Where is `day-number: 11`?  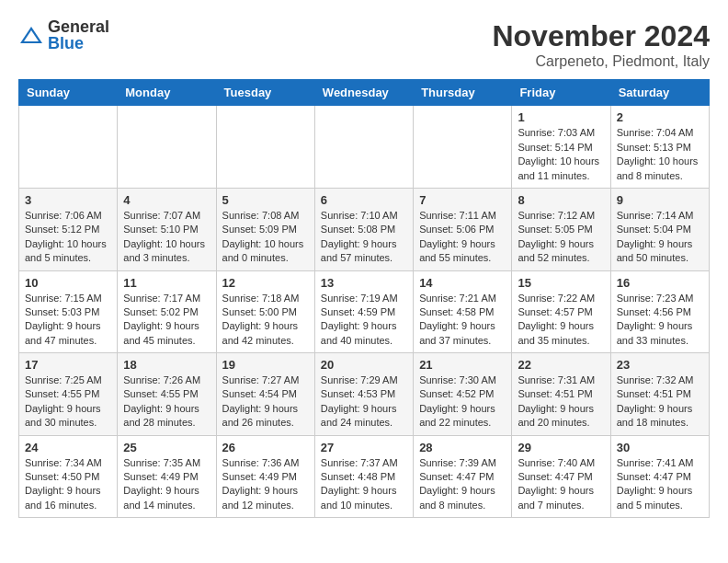 day-number: 11 is located at coordinates (166, 283).